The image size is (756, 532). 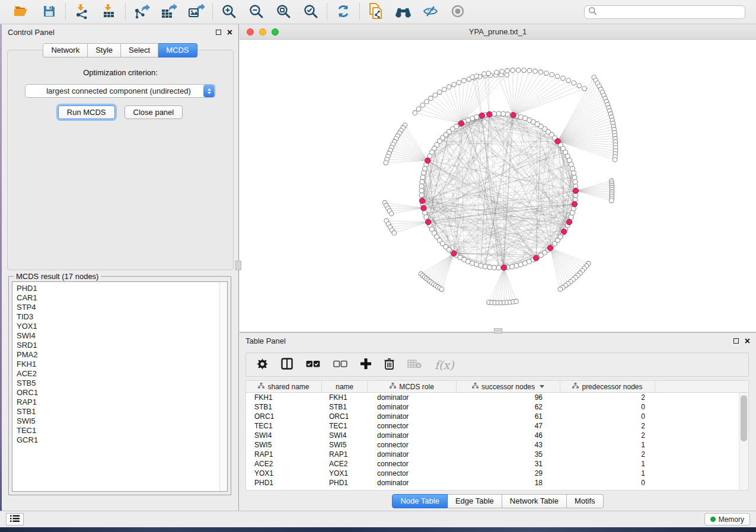 What do you see at coordinates (412, 386) in the screenshot?
I see `column-header-MCDS-role: MCDS role` at bounding box center [412, 386].